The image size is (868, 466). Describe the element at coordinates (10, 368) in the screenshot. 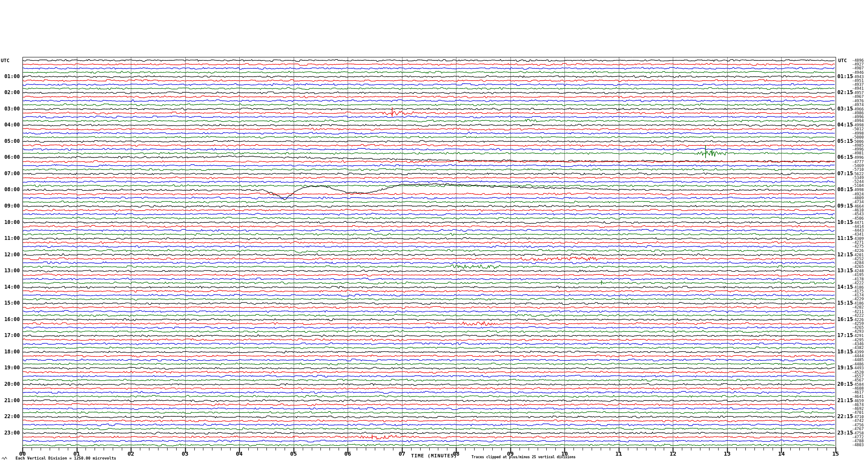

I see `hour-label-left: 19:00` at that location.